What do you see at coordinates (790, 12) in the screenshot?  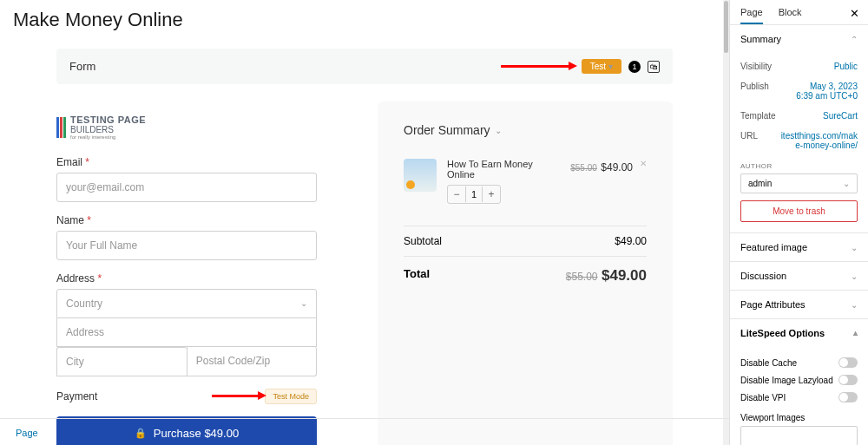 I see `tab-block: Block` at bounding box center [790, 12].